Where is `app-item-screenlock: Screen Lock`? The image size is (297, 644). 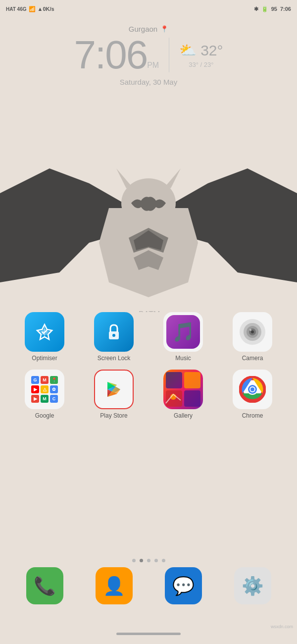 app-item-screenlock: Screen Lock is located at coordinates (114, 337).